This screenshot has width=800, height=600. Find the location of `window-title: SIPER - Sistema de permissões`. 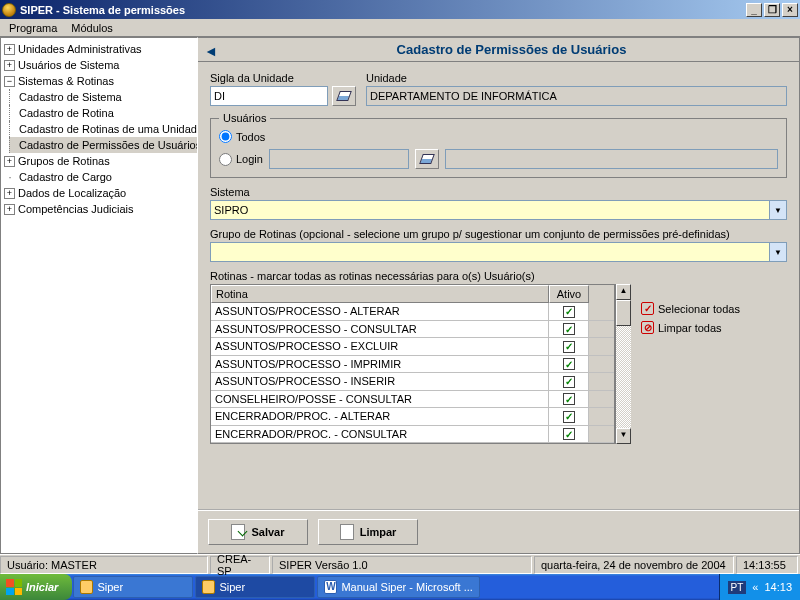

window-title: SIPER - Sistema de permissões is located at coordinates (382, 10).